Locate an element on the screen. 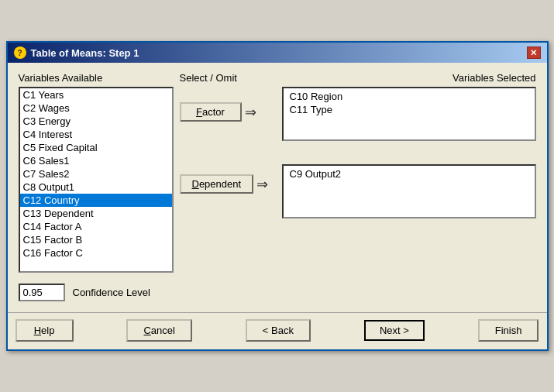  back-button: < Back is located at coordinates (278, 330).